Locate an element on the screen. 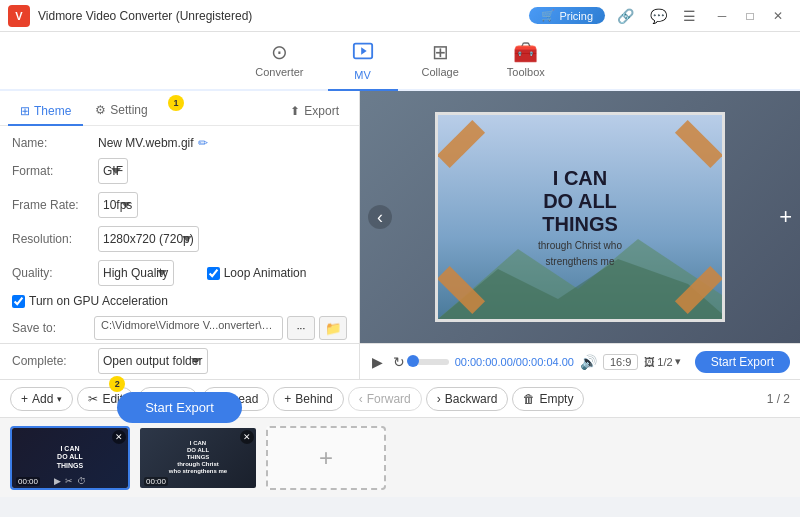 This screenshot has height=517, width=800. tab-collage-label: Collage is located at coordinates (440, 72).